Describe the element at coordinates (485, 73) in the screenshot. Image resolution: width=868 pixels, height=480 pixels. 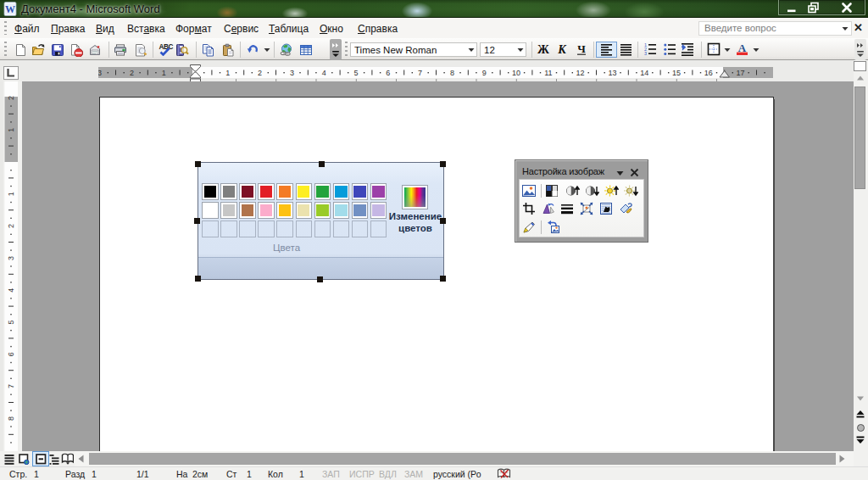
I see `svg-text: 9` at that location.